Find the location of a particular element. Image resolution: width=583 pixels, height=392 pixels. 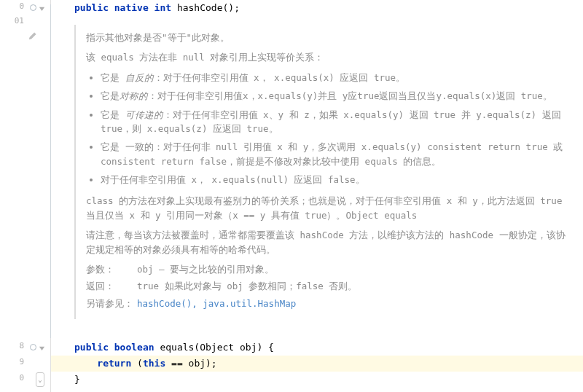

doc-summary: 指示其他对象是否"等于"此对象。 is located at coordinates (328, 38).